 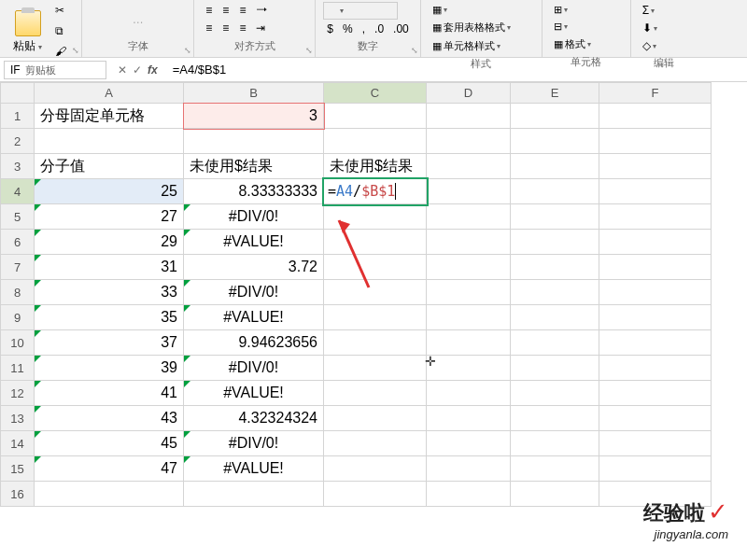 What do you see at coordinates (254, 142) in the screenshot?
I see `cell-B2` at bounding box center [254, 142].